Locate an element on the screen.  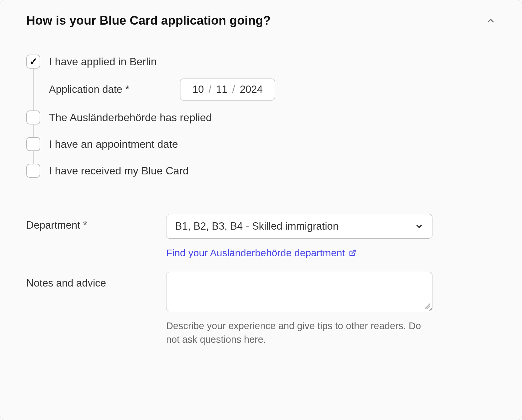
checkbox-label: I have applied in Berlin is located at coordinates (103, 62).